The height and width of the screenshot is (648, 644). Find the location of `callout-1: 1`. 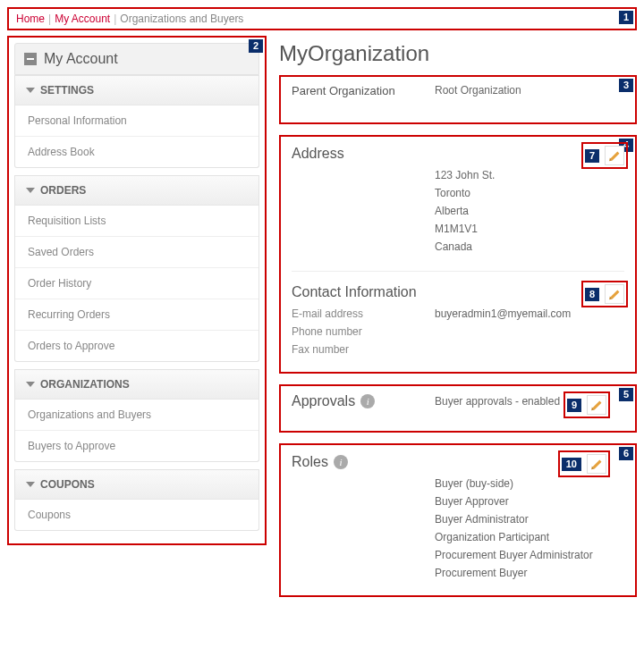

callout-1: 1 is located at coordinates (626, 18).